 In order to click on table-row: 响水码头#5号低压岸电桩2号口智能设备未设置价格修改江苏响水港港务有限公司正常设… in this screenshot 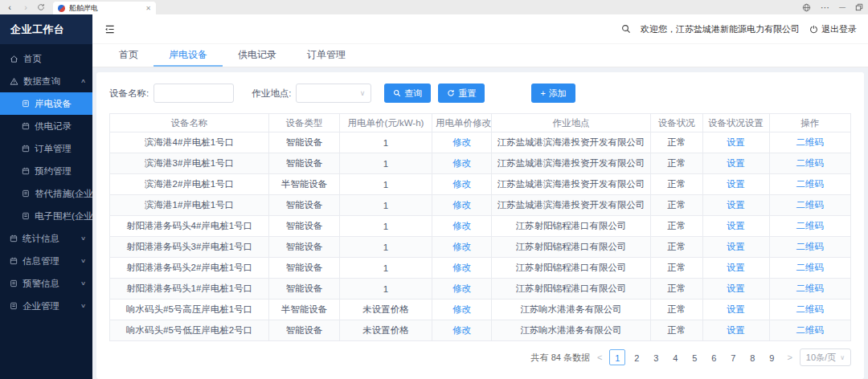, I will do `click(481, 331)`.